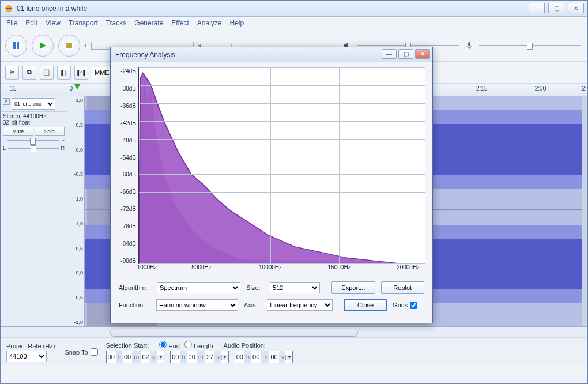 The height and width of the screenshot is (384, 588). I want to click on menu-help: Help, so click(238, 23).